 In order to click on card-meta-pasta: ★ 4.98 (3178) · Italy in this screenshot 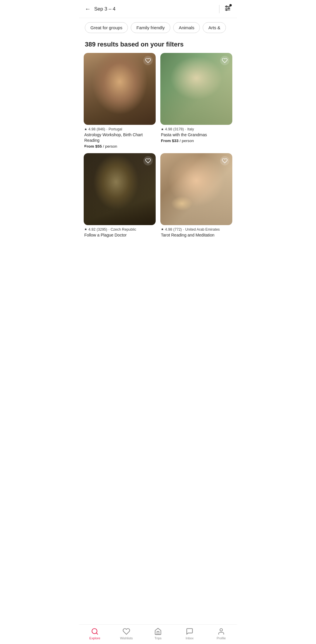, I will do `click(196, 129)`.